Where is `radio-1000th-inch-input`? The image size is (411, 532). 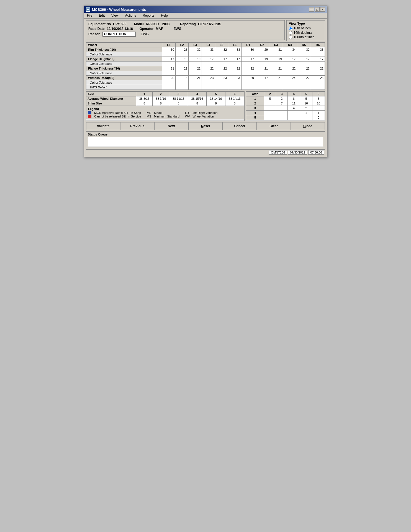
radio-1000th-inch-input is located at coordinates (291, 37).